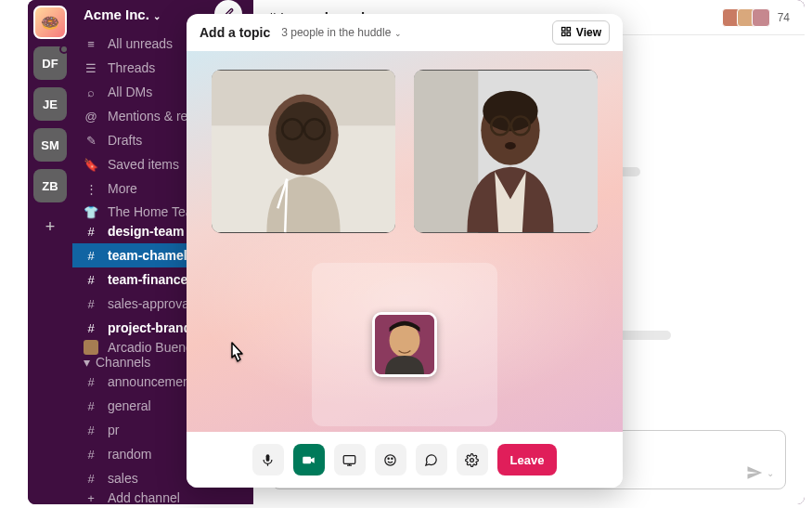  Describe the element at coordinates (50, 253) in the screenshot. I see `workspace-rail: 🍩 DF JE SM ZB +` at that location.